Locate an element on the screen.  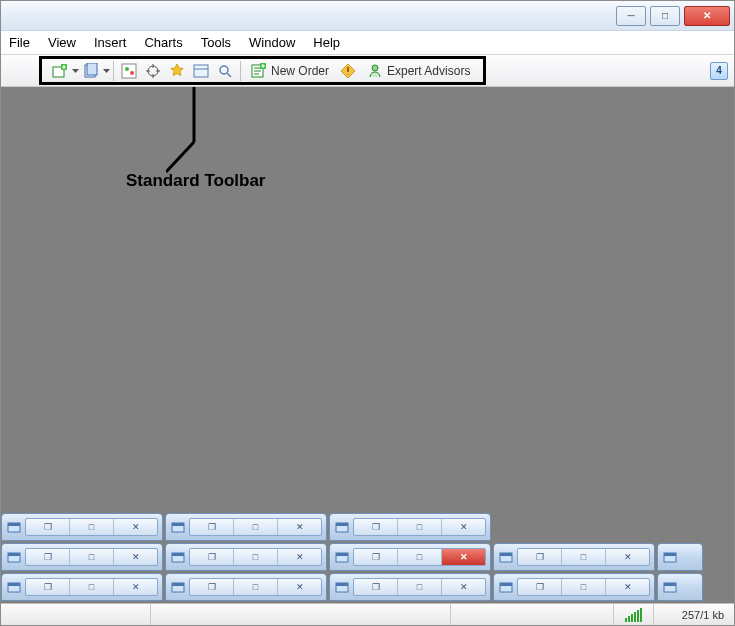
new-order-icon is located at coordinates (259, 71).